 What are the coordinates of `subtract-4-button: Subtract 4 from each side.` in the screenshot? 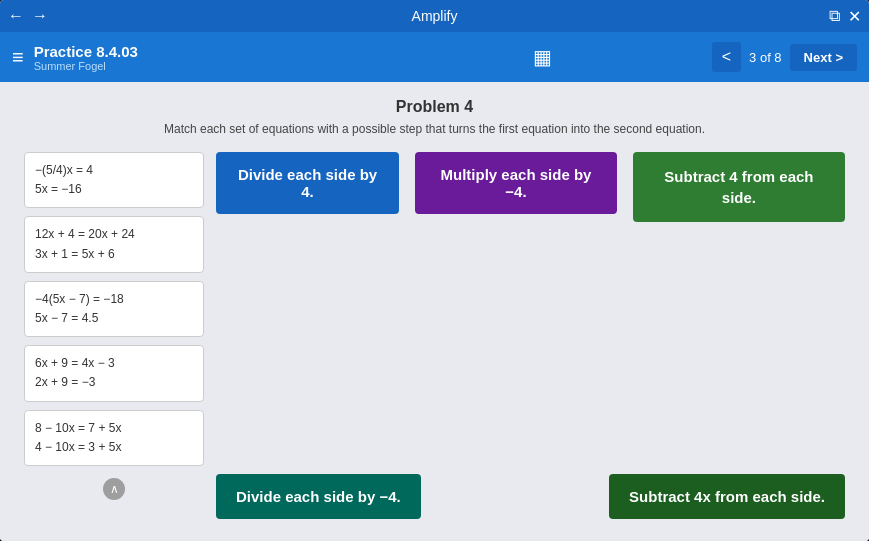 It's located at (739, 187).